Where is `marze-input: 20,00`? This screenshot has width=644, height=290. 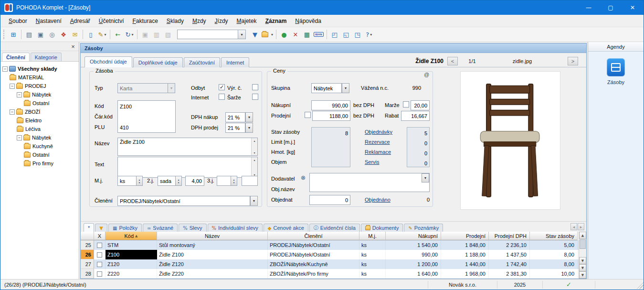 marze-input: 20,00 is located at coordinates (420, 105).